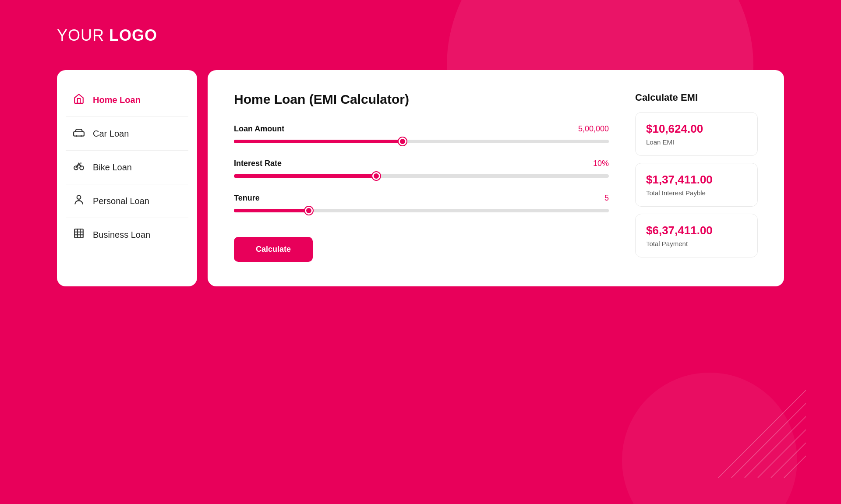 The height and width of the screenshot is (504, 841). I want to click on sidebar-label-home-loan: Home Loan, so click(117, 100).